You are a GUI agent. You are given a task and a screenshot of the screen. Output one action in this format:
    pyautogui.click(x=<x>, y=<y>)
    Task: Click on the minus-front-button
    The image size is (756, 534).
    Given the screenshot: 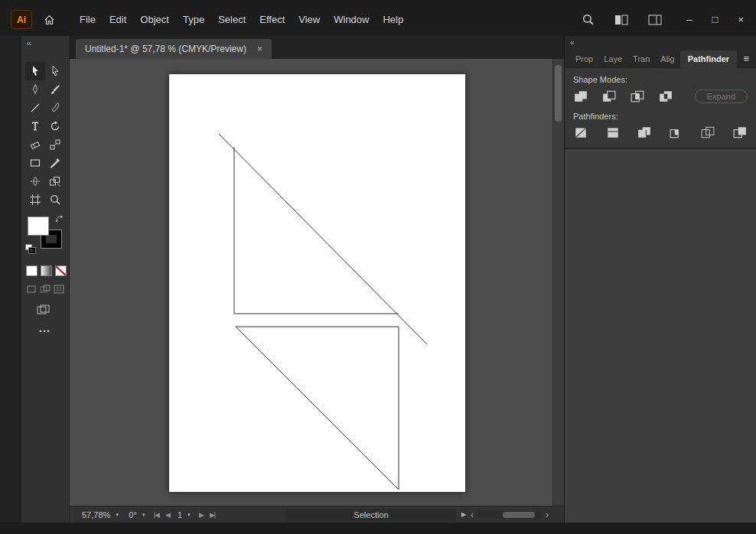 What is the action you would take?
    pyautogui.click(x=609, y=96)
    